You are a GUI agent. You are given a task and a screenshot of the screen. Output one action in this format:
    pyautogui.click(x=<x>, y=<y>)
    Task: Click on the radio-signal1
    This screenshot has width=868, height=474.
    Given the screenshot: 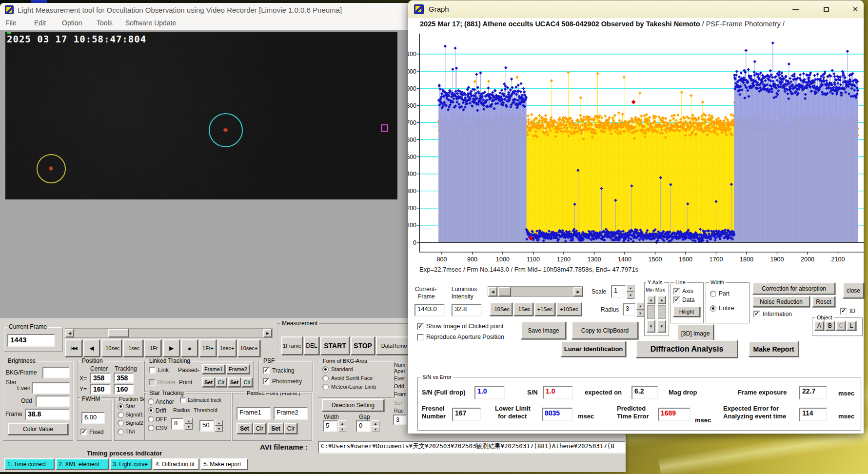 What is the action you would take?
    pyautogui.click(x=121, y=415)
    